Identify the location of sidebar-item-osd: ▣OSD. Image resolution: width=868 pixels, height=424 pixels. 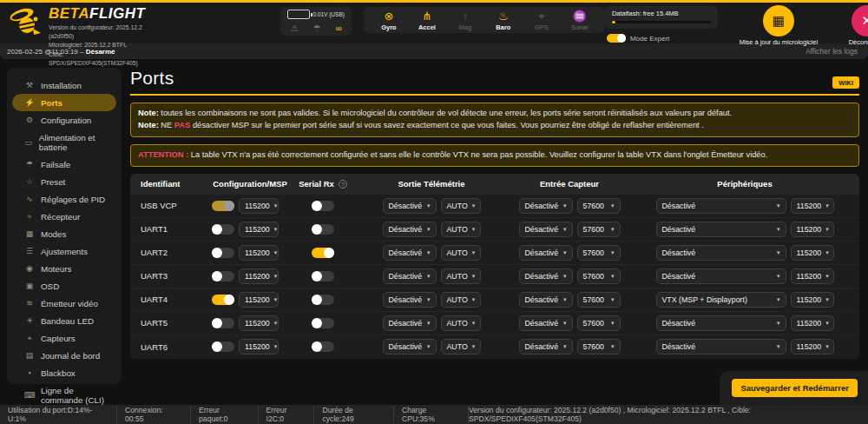
(64, 286).